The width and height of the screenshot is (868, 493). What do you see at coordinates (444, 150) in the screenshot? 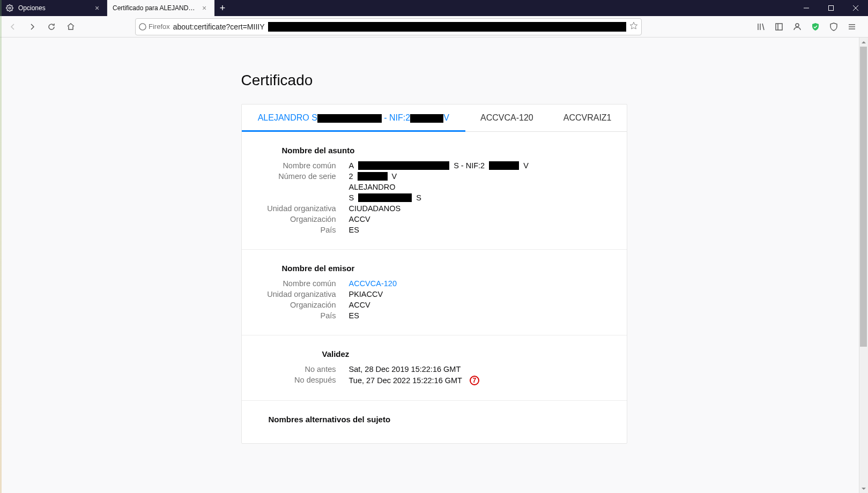
I see `section-title: Nombre del asunto` at bounding box center [444, 150].